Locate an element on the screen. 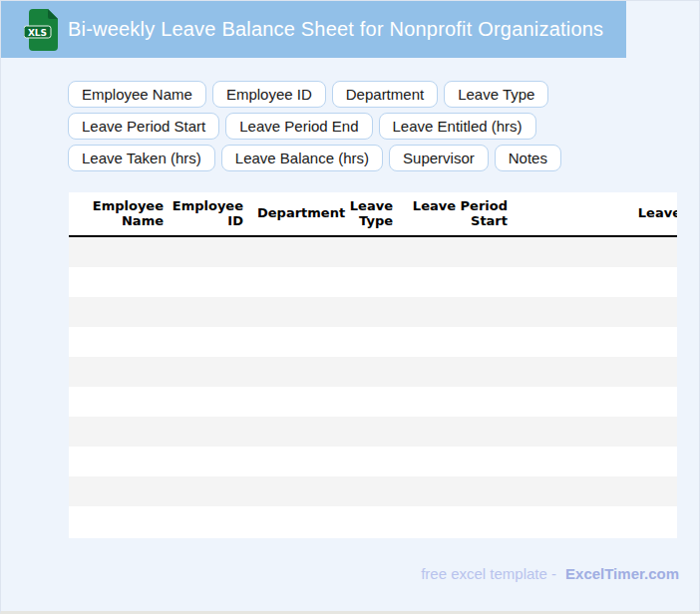 The width and height of the screenshot is (700, 614). column-header-employee-name: Employee Name is located at coordinates (120, 214).